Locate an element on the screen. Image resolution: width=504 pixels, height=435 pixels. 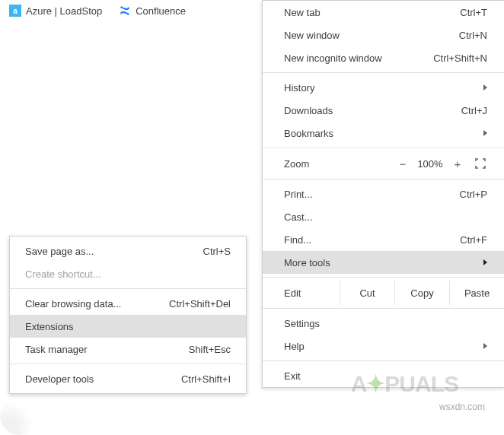
submenu-extensions: Extensions is located at coordinates (128, 326).